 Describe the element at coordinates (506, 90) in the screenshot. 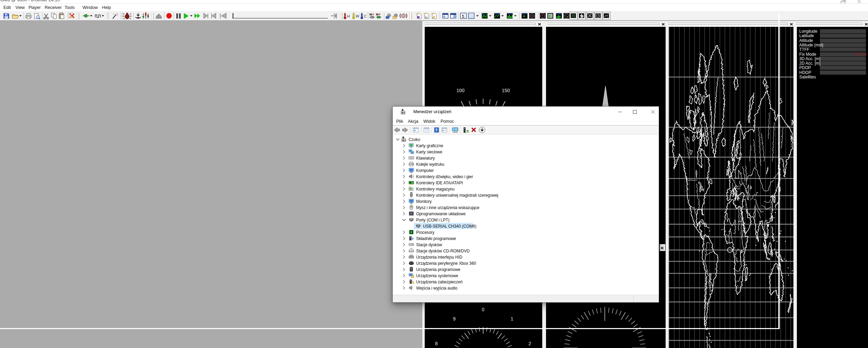

I see `svg-text: 150` at that location.